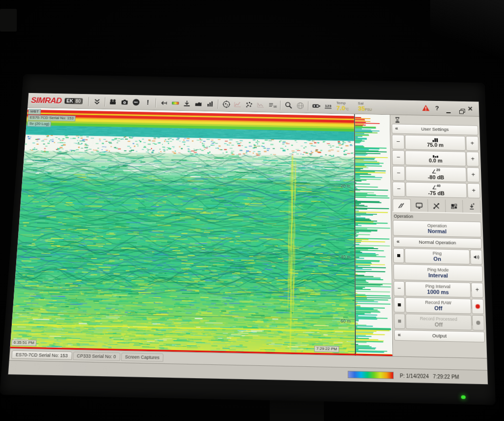  I want to click on ping-interval-value: Ping Interval 1000 ms, so click(438, 290).